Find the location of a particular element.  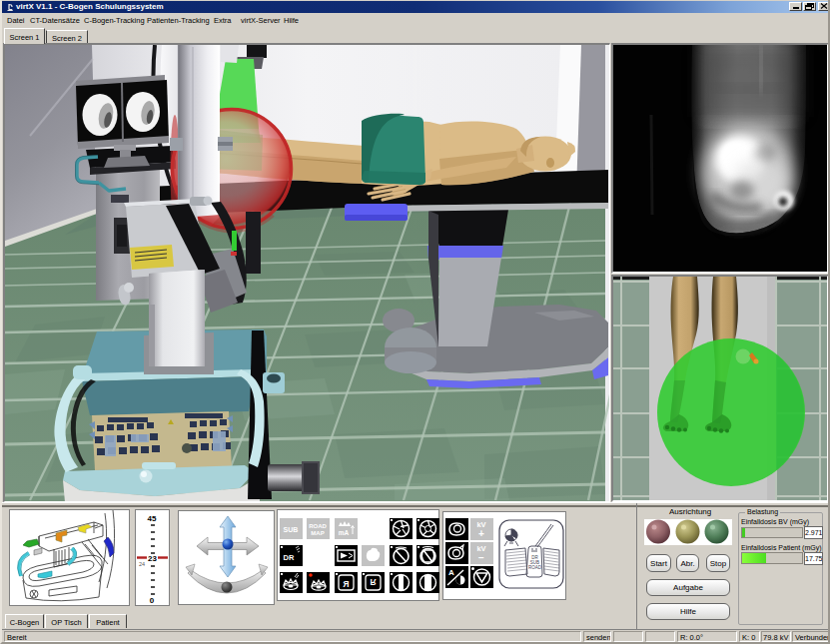

svg-text: 24 is located at coordinates (142, 564).